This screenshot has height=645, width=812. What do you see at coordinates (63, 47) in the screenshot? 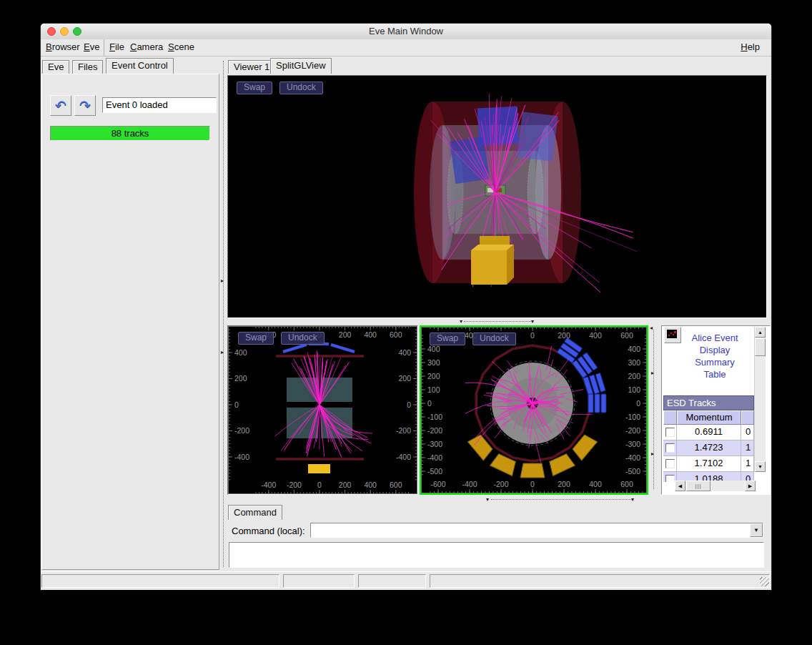
I see `menu-browser: Browser` at bounding box center [63, 47].